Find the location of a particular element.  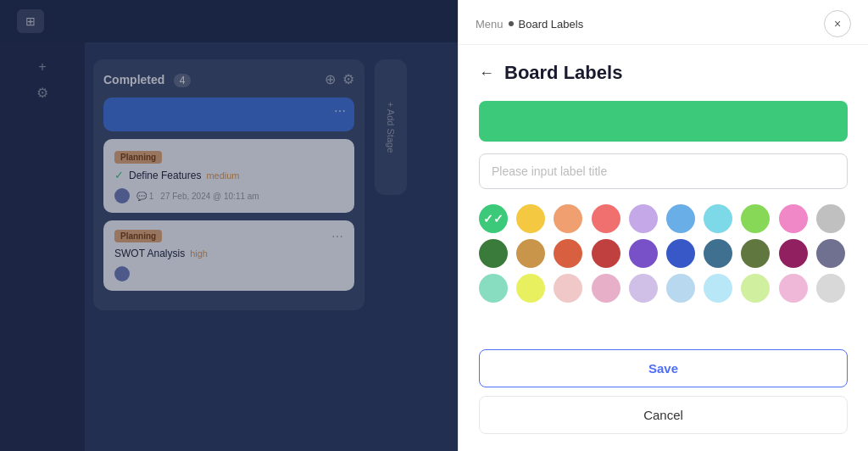

modal-topbar: Menu Board Labels × is located at coordinates (663, 22).